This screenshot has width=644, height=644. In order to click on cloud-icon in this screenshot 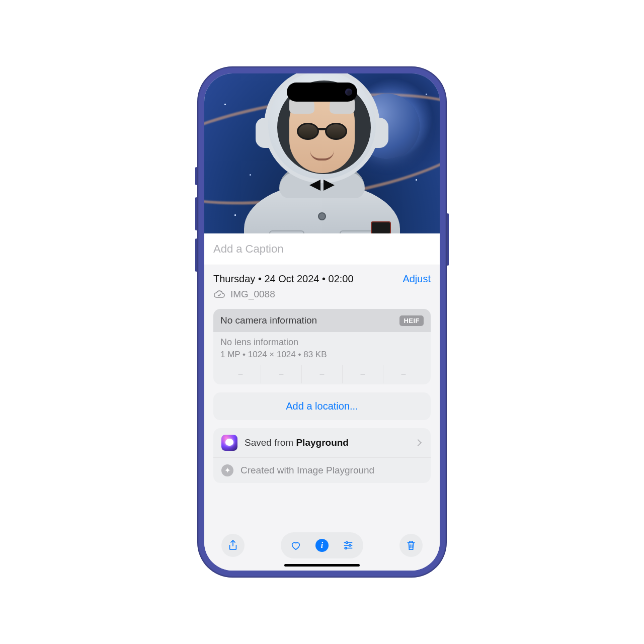, I will do `click(219, 294)`.